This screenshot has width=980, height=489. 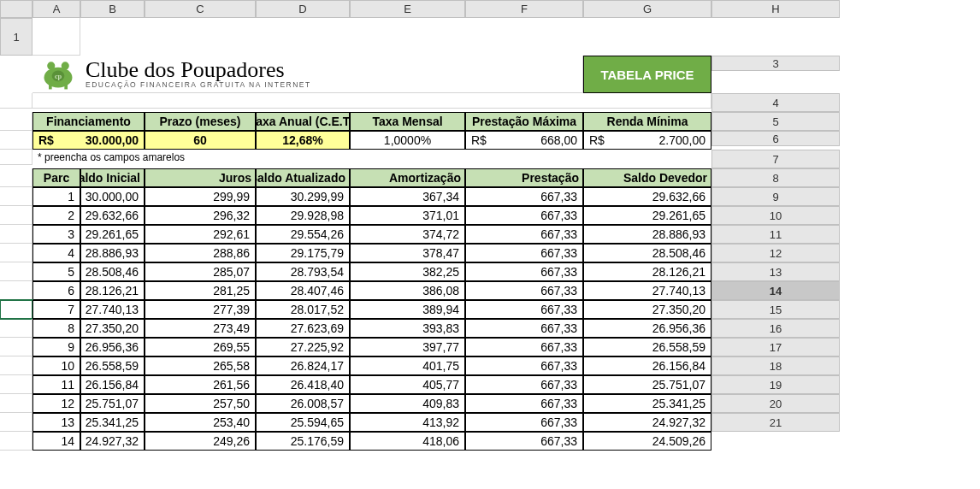 What do you see at coordinates (16, 441) in the screenshot?
I see `cell-A21` at bounding box center [16, 441].